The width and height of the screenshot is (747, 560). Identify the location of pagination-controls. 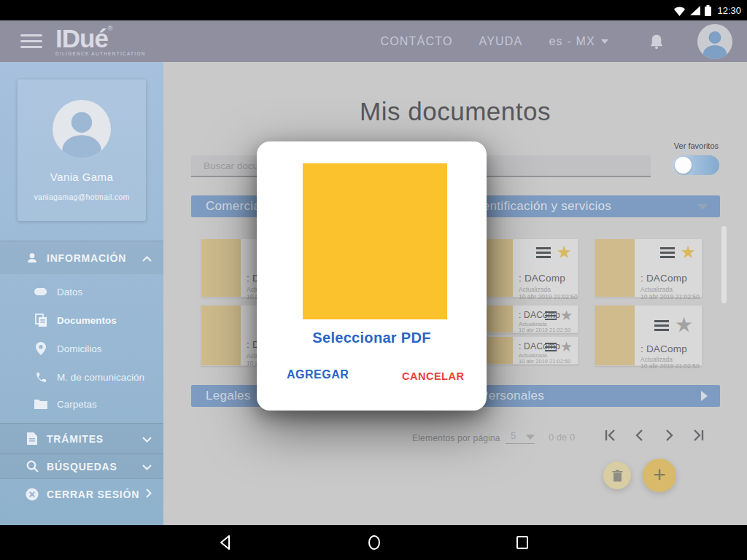
(654, 435).